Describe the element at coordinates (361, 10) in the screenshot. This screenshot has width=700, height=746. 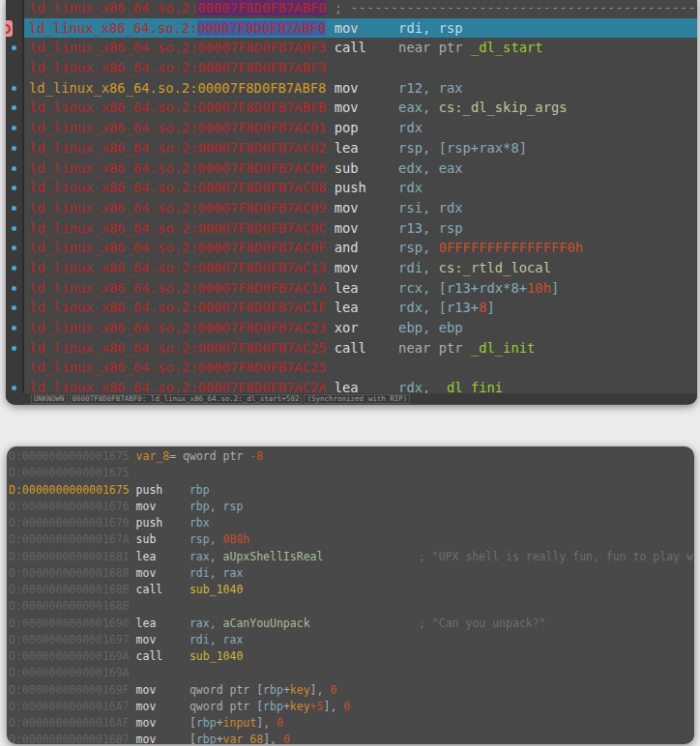
I see `asm-row: ld_linux_x86_64.so.2:00007F8D0FB7ABF0 ; …` at that location.